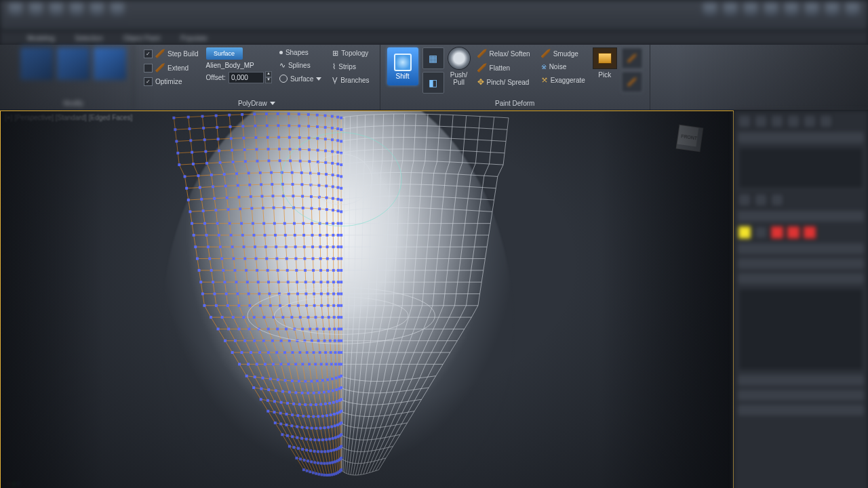  Describe the element at coordinates (632, 82) in the screenshot. I see `paint-options2-button` at that location.